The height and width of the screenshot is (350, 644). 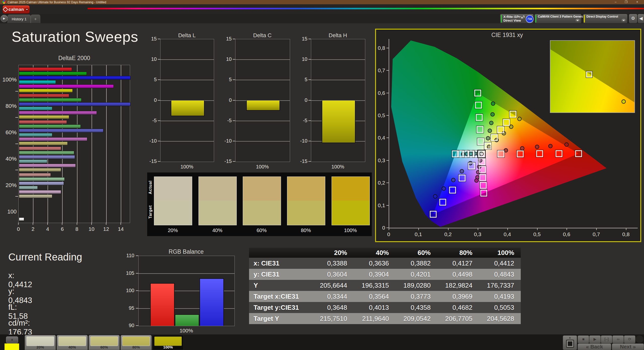 I want to click on close-button: ×, so click(x=637, y=2).